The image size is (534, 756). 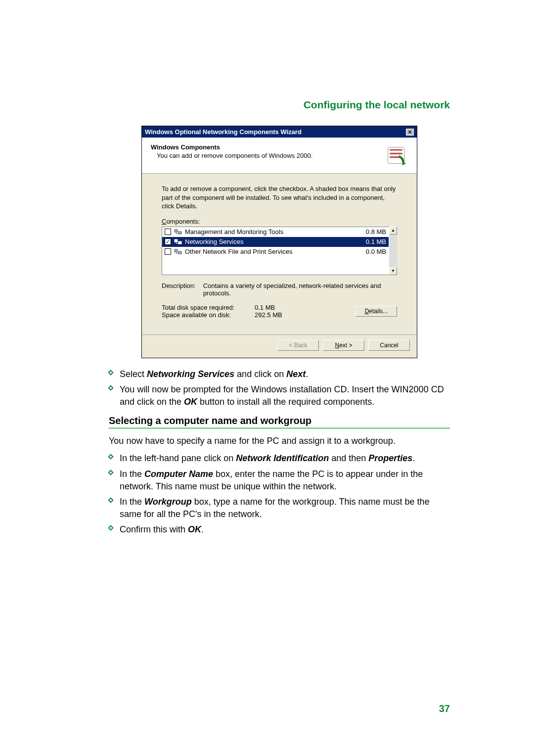 I want to click on dialog-header: Windows Components You can add or remove…, so click(x=279, y=155).